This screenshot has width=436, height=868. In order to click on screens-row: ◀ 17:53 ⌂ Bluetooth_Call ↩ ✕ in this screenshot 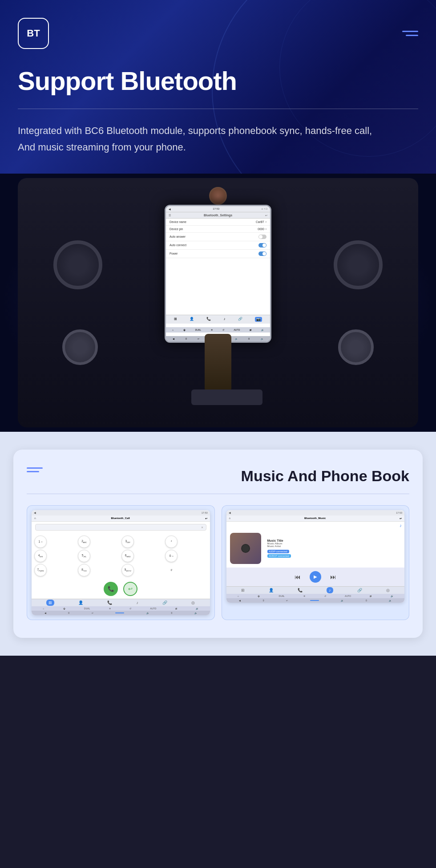, I will do `click(218, 563)`.